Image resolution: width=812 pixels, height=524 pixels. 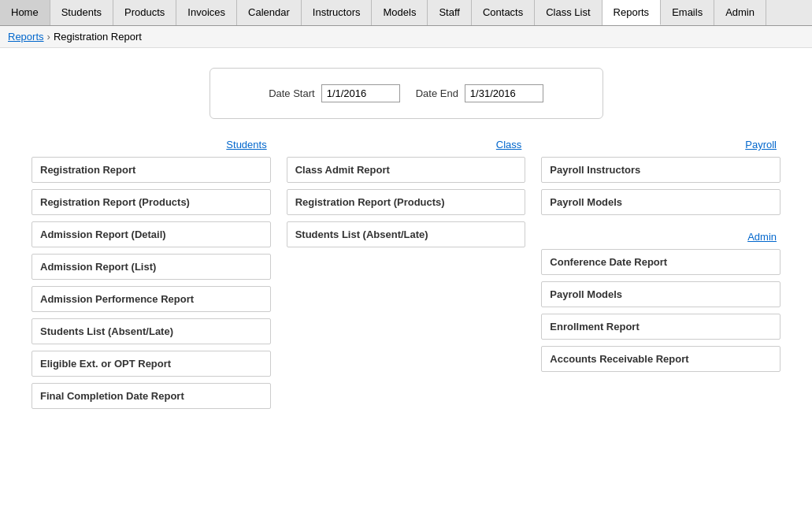 What do you see at coordinates (406, 170) in the screenshot?
I see `btn-class-admit-report: Class Admit Report` at bounding box center [406, 170].